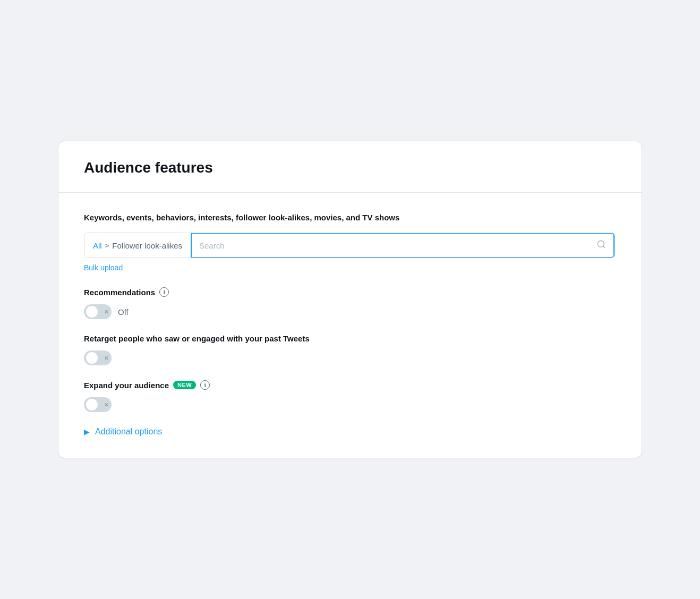 The height and width of the screenshot is (599, 700). Describe the element at coordinates (350, 168) in the screenshot. I see `page-title: Audience features` at that location.